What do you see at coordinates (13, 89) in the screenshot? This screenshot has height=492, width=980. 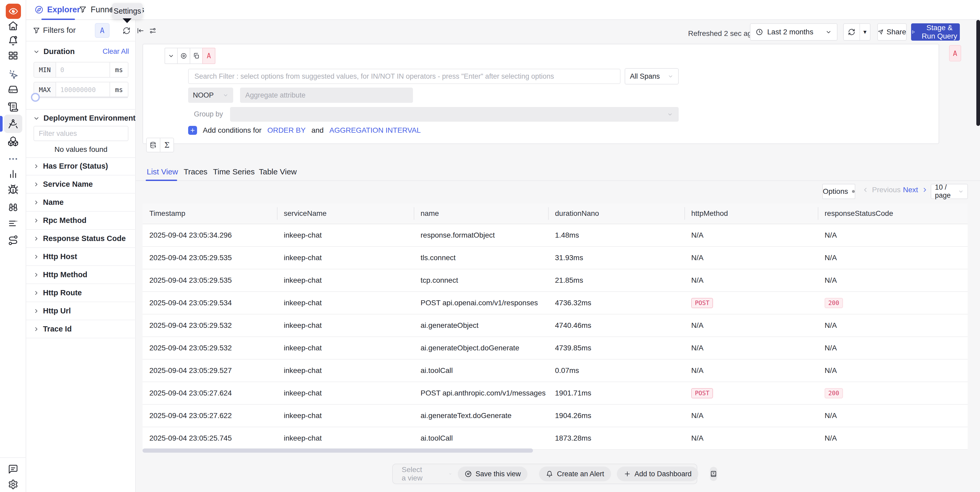 I see `rail-infrastructure` at bounding box center [13, 89].